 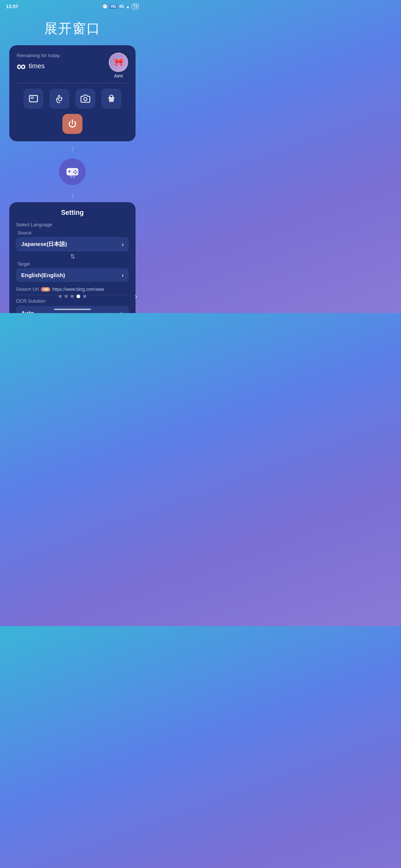 What do you see at coordinates (123, 244) in the screenshot?
I see `source-chevron-icon: ›` at bounding box center [123, 244].